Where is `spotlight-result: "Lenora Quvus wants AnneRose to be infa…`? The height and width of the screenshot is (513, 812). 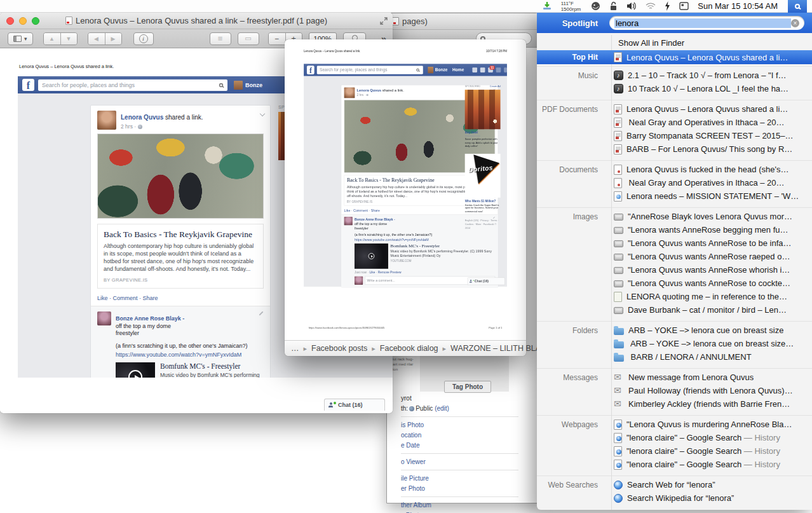
spotlight-result: "Lenora Quvus wants AnneRose to be infa… is located at coordinates (675, 243).